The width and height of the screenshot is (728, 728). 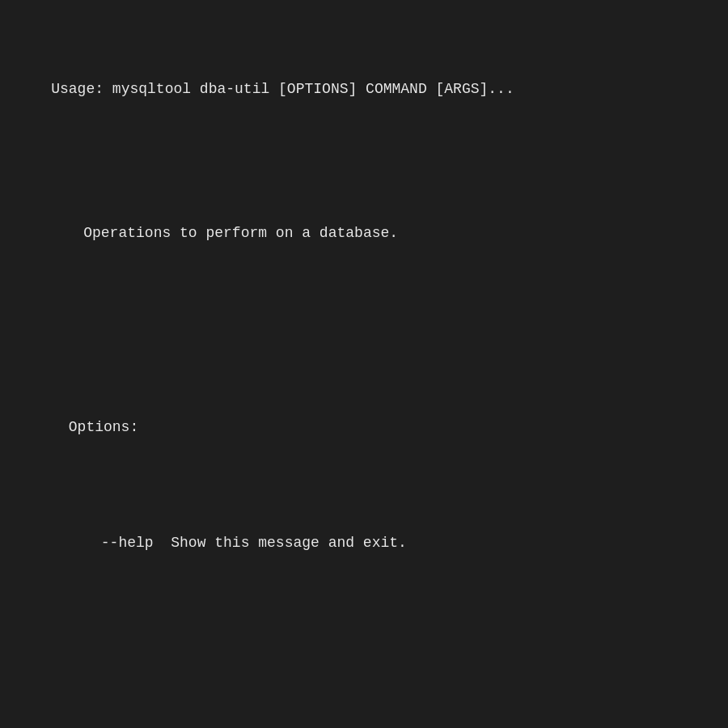 I want to click on commands-section: Commands: bootstrap Given a MySQL host w…, so click(x=364, y=720).